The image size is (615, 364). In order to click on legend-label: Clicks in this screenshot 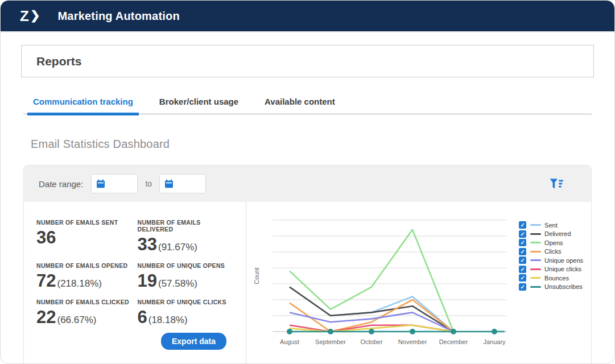, I will do `click(553, 251)`.